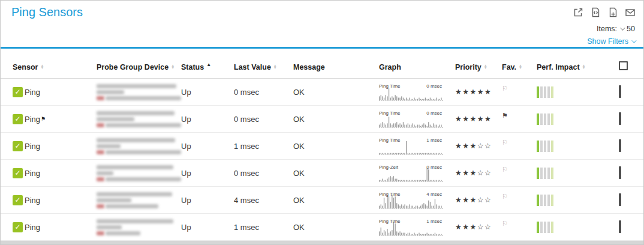 This screenshot has height=245, width=644. I want to click on graph-value: 1 msec, so click(434, 221).